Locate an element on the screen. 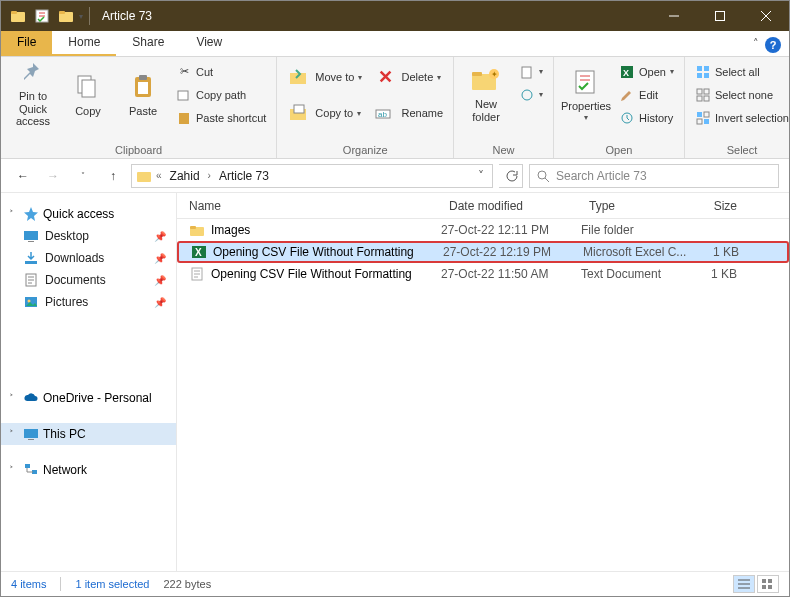  chevron-icon: « is located at coordinates (159, 176).